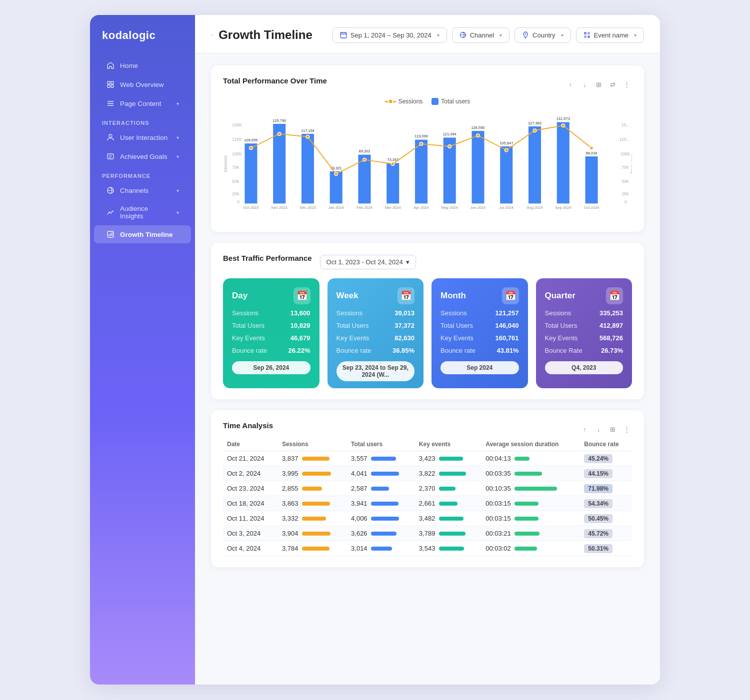 This screenshot has height=700, width=750. I want to click on event-icon, so click(587, 35).